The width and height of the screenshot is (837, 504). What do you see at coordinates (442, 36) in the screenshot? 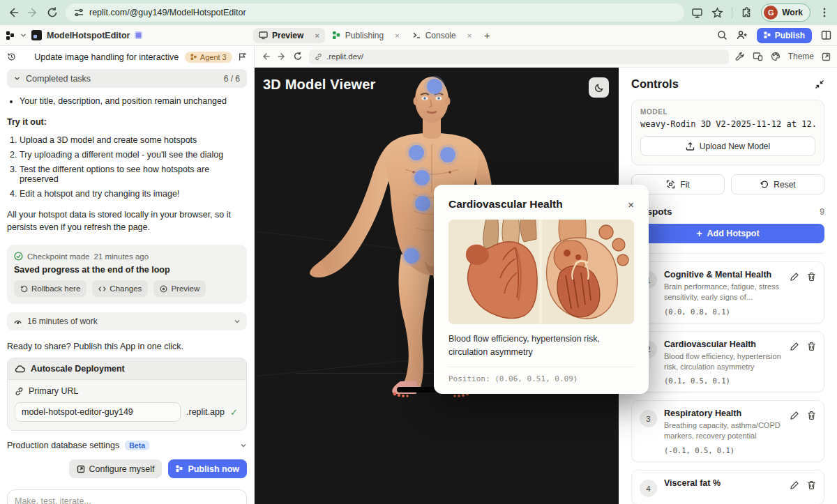
I see `tab-console: Console ×` at bounding box center [442, 36].